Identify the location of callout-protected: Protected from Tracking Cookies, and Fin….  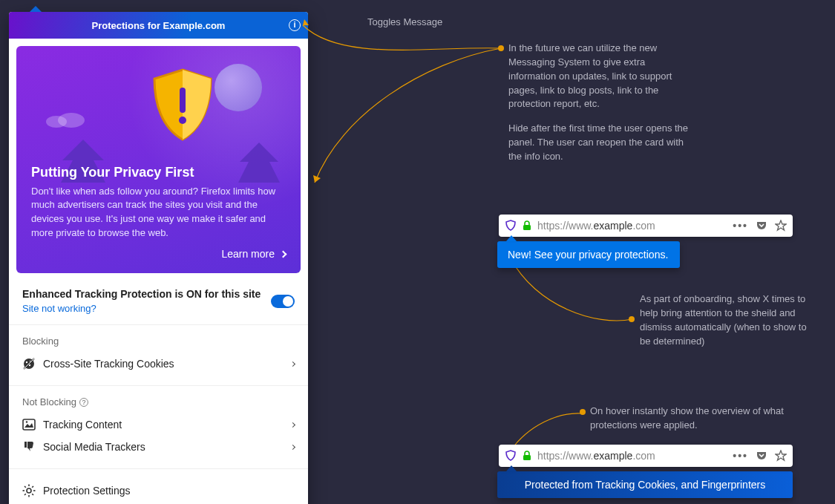
(645, 485).